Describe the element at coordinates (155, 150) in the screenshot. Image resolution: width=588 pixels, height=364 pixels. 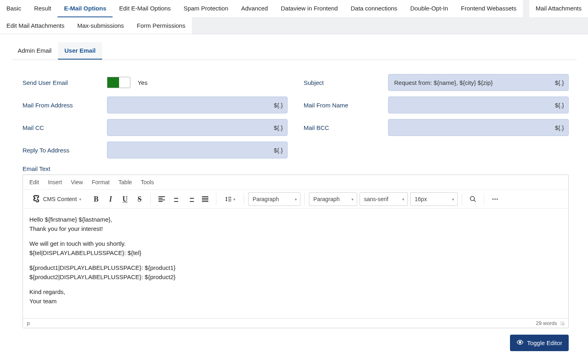
I see `row-reply-to: Reply To Address ${.}` at that location.